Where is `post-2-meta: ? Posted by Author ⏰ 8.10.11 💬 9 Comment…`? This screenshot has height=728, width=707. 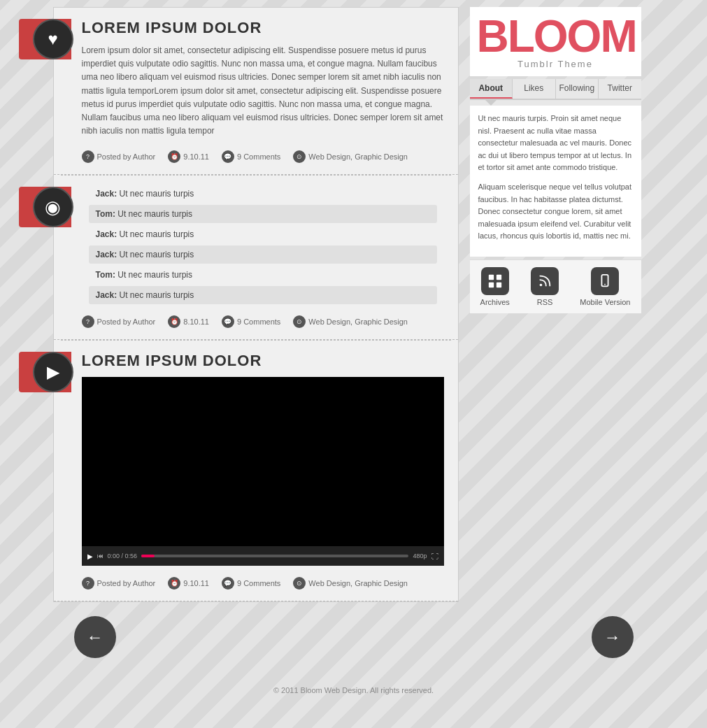 post-2-meta: ? Posted by Author ⏰ 8.10.11 💬 9 Comment… is located at coordinates (263, 322).